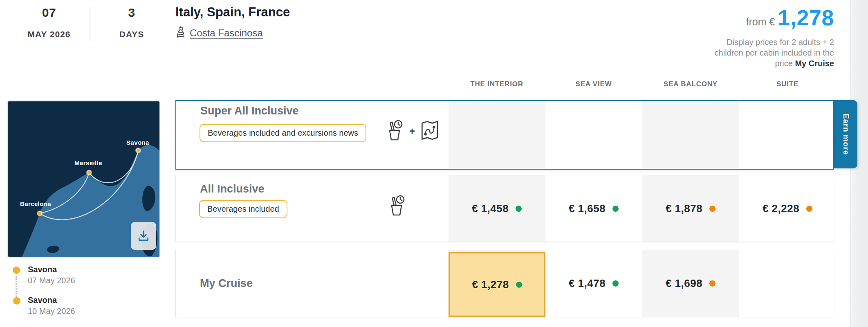 This screenshot has width=868, height=327. What do you see at coordinates (806, 18) in the screenshot?
I see `from-price-value: 1,278` at bounding box center [806, 18].